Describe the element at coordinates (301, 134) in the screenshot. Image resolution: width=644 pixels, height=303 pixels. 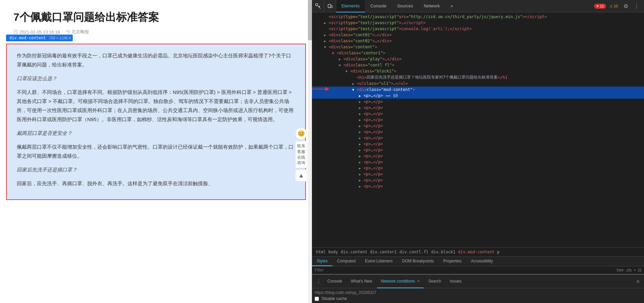
I see `emoji-button: 😊` at that location.